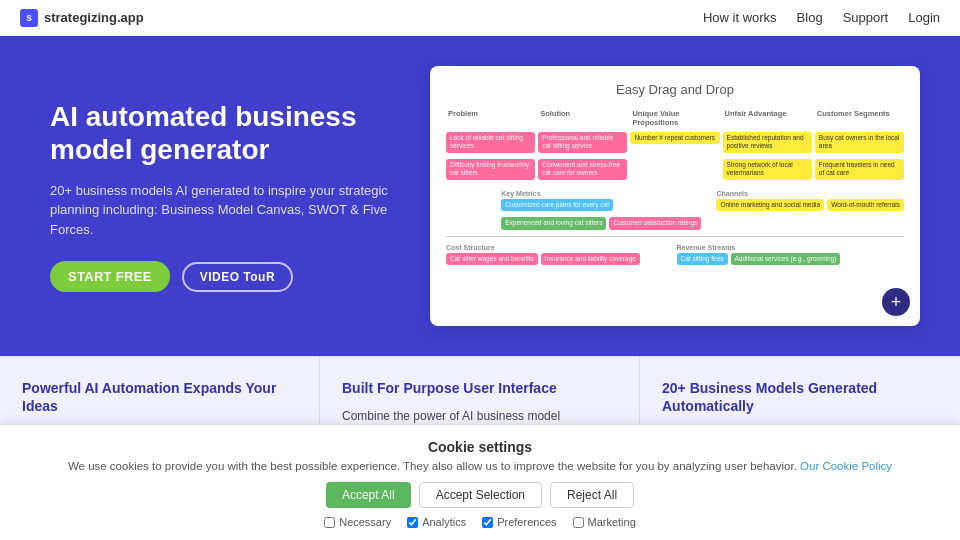 The image size is (960, 540). Describe the element at coordinates (604, 522) in the screenshot. I see `cookie-option-marketing: Marketing` at that location.